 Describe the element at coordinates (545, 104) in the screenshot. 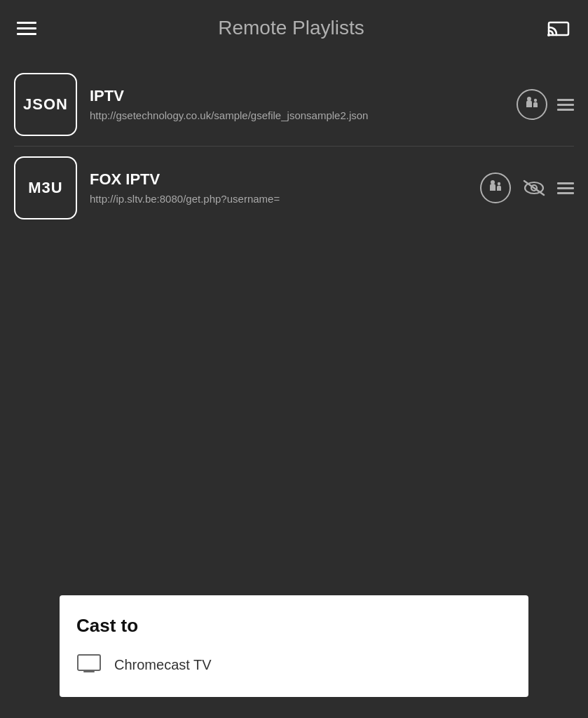

I see `playlist-actions-iptv` at that location.